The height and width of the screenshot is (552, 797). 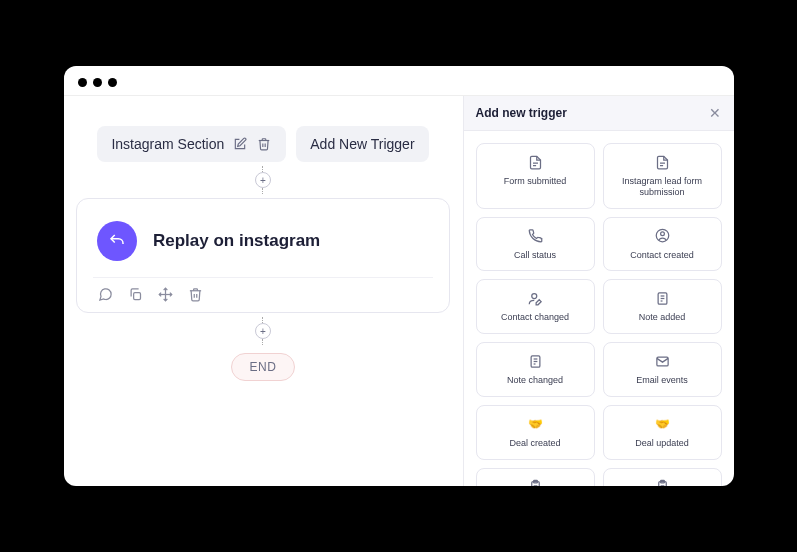 What do you see at coordinates (662, 318) in the screenshot?
I see `trigger-label: Note added` at bounding box center [662, 318].